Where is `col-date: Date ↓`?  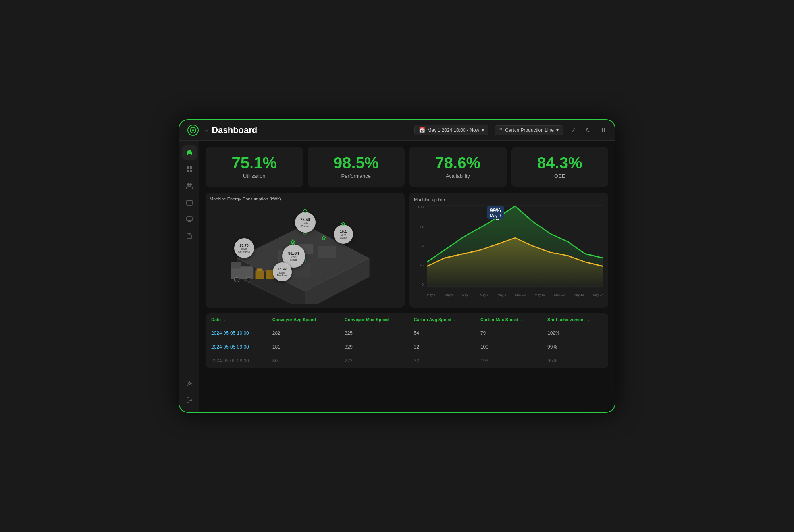 col-date: Date ↓ is located at coordinates (236, 320).